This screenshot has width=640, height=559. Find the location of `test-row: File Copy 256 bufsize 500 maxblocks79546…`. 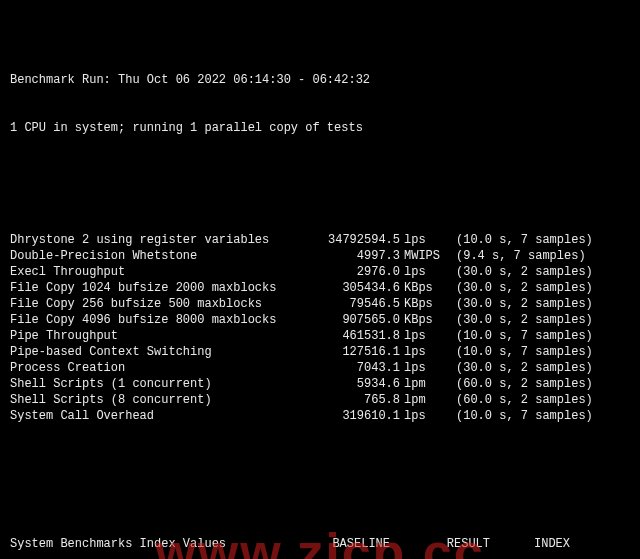

test-row: File Copy 256 bufsize 500 maxblocks79546… is located at coordinates (320, 304).